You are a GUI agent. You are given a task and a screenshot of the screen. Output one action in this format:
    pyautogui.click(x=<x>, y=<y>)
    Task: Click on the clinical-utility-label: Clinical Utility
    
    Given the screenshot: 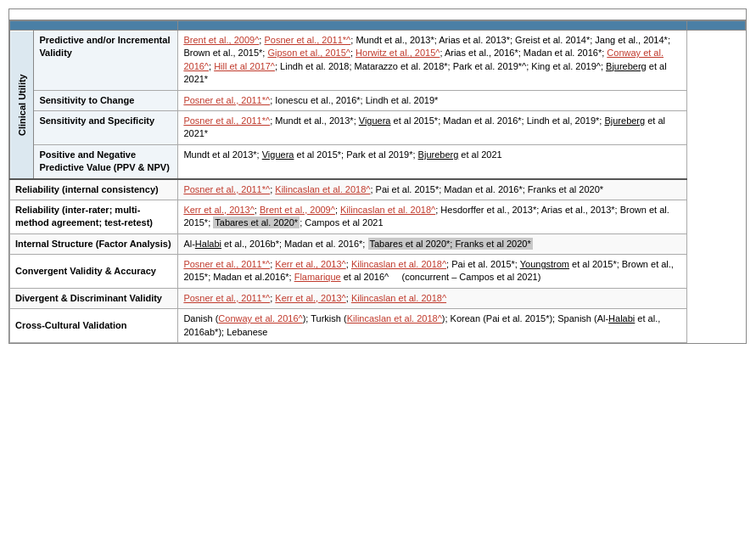 What is the action you would take?
    pyautogui.click(x=22, y=105)
    